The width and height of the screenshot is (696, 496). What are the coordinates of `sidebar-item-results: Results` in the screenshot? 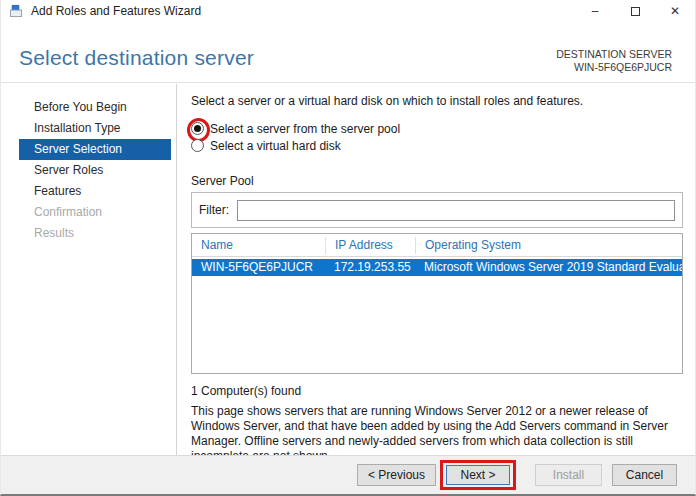 It's located at (95, 234).